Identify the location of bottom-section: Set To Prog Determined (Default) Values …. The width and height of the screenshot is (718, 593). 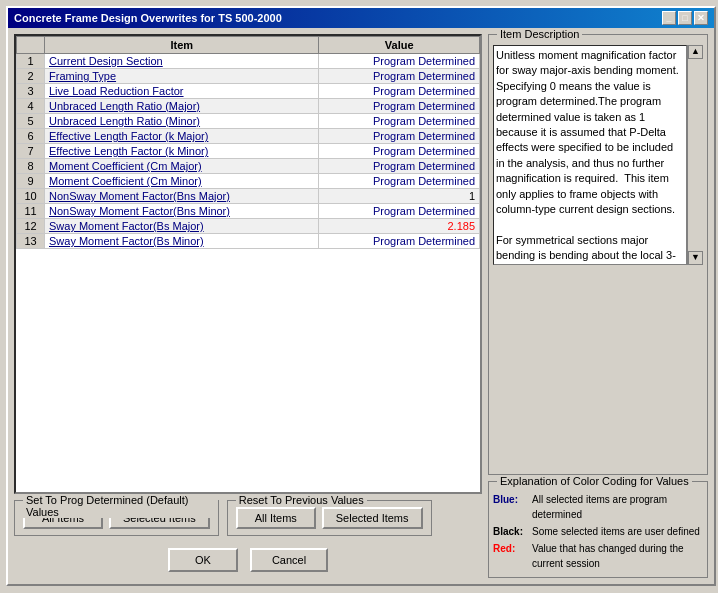
(248, 518).